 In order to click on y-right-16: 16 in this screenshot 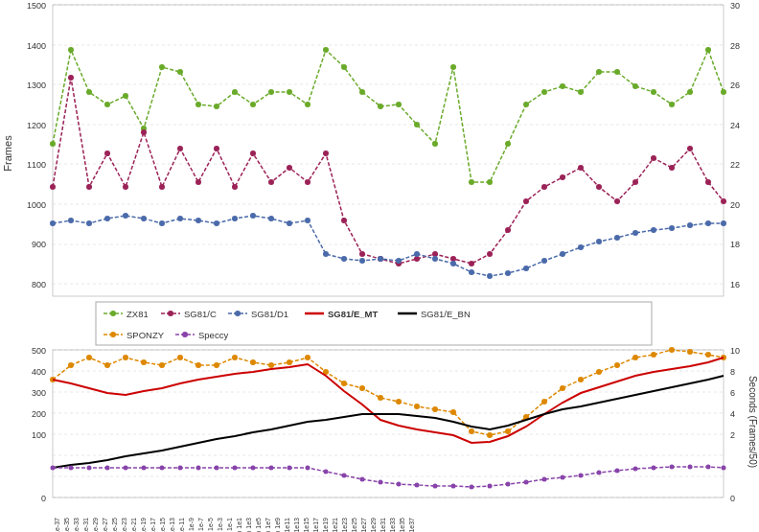, I will do `click(735, 285)`.